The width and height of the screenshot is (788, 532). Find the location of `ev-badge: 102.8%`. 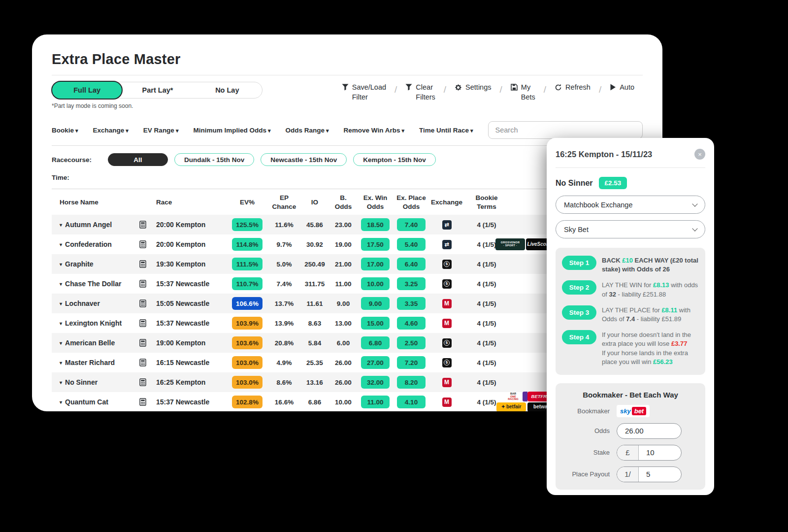

ev-badge: 102.8% is located at coordinates (247, 402).